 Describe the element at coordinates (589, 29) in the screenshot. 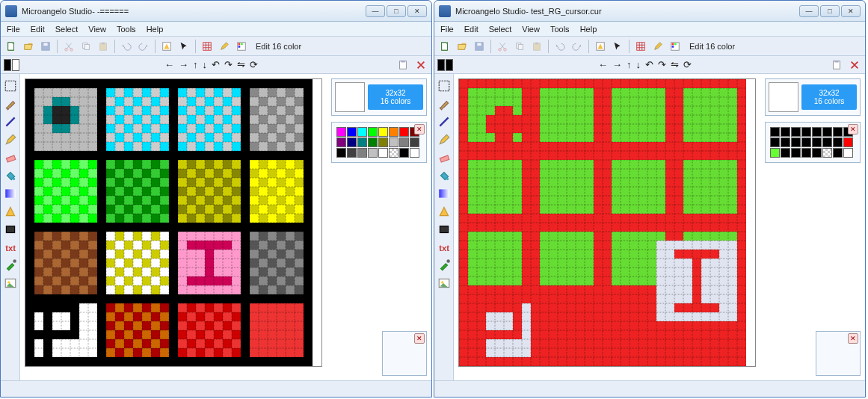

I see `menu-help: Help` at that location.